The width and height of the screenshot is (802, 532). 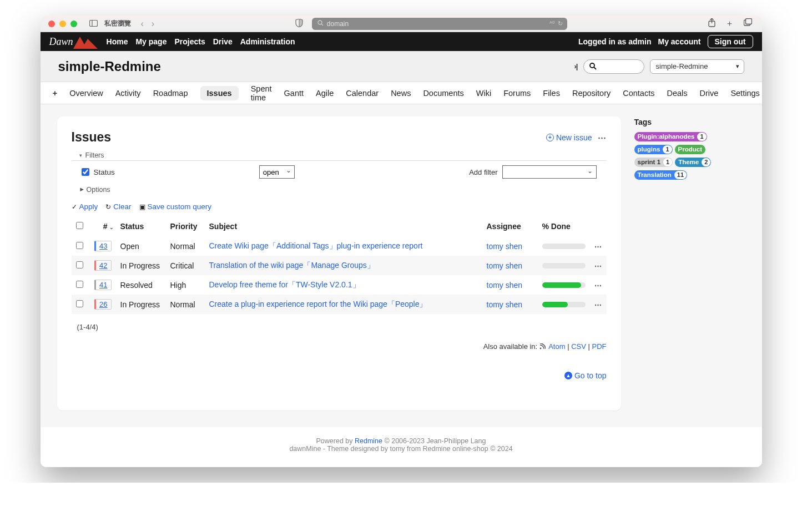 I want to click on search-input, so click(x=614, y=67).